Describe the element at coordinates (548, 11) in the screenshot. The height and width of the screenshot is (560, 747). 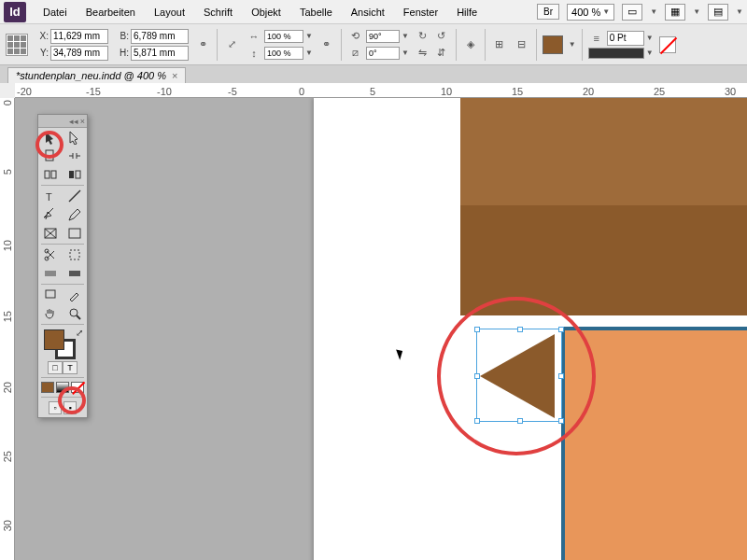
I see `bridge-badge: Br` at that location.